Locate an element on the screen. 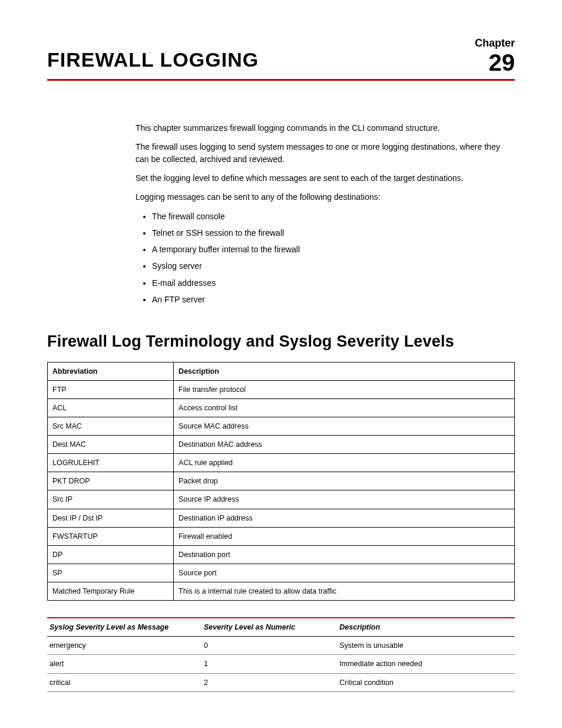 The height and width of the screenshot is (728, 562). cell-desc: Source port is located at coordinates (344, 573).